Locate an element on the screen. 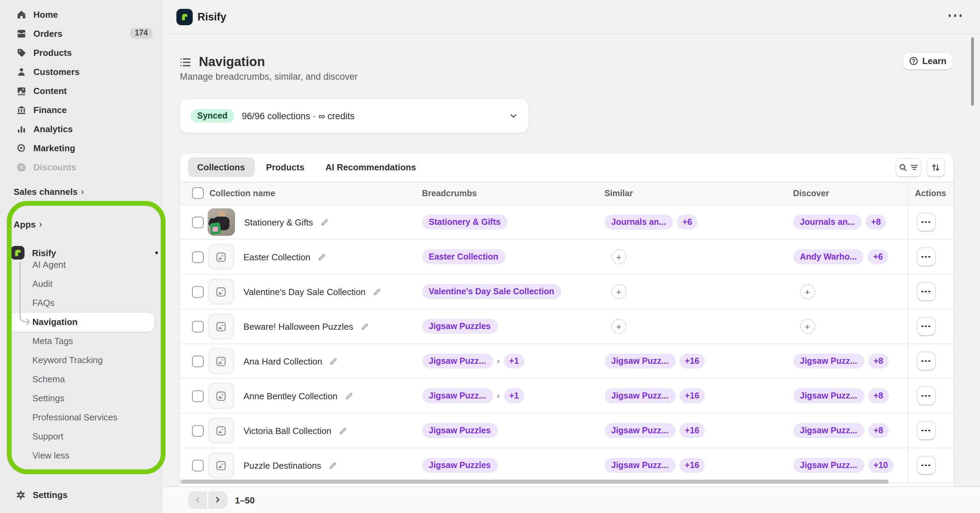 Image resolution: width=980 pixels, height=513 pixels. sidebar-item-products: Products is located at coordinates (81, 53).